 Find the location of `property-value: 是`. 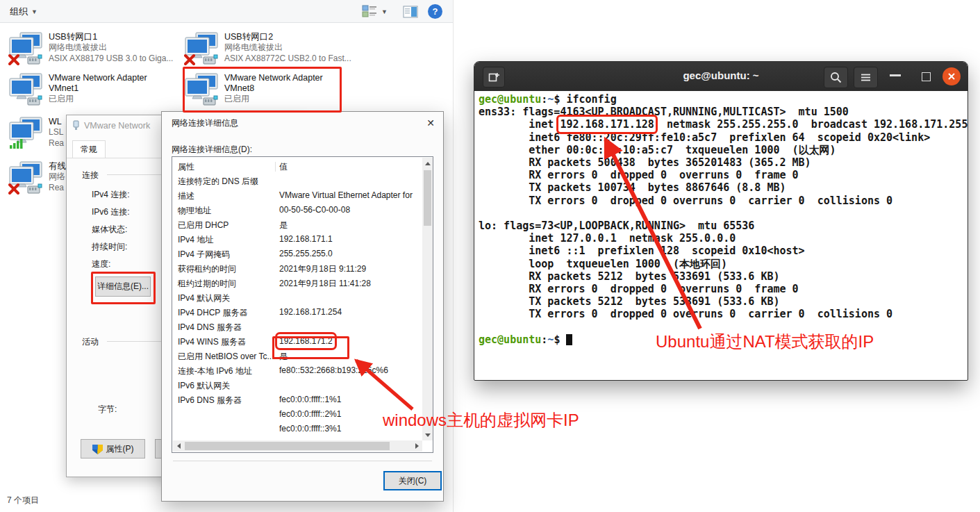

property-value: 是 is located at coordinates (283, 225).